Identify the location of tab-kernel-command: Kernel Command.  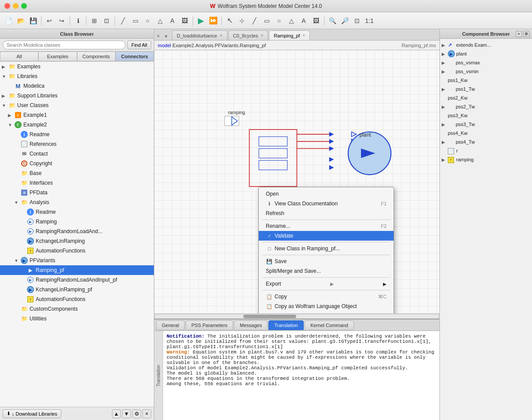
(329, 325).